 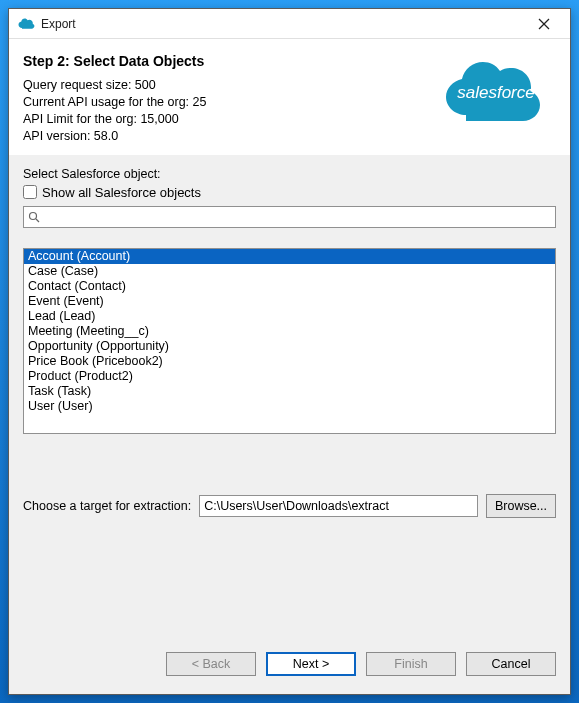 What do you see at coordinates (290, 316) in the screenshot?
I see `list-item: Lead (Lead)` at bounding box center [290, 316].